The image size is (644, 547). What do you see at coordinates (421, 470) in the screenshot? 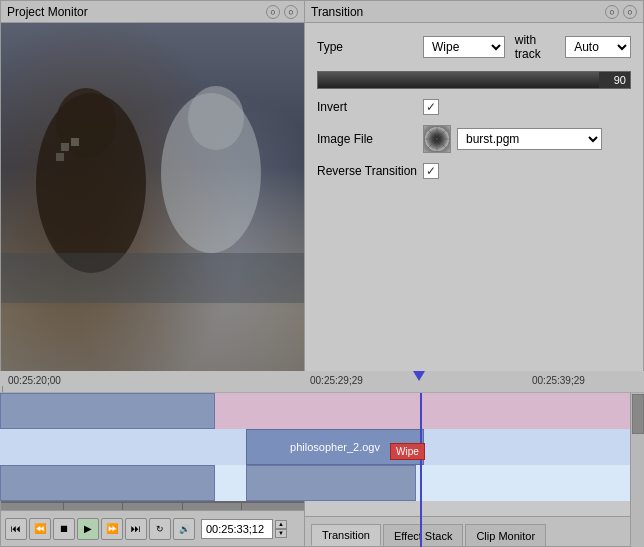
I see `playhead-line` at bounding box center [421, 470].